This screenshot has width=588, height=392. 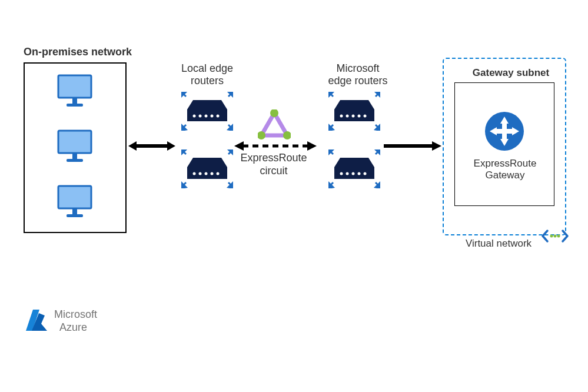 I want to click on azure-logo-icon, so click(x=37, y=321).